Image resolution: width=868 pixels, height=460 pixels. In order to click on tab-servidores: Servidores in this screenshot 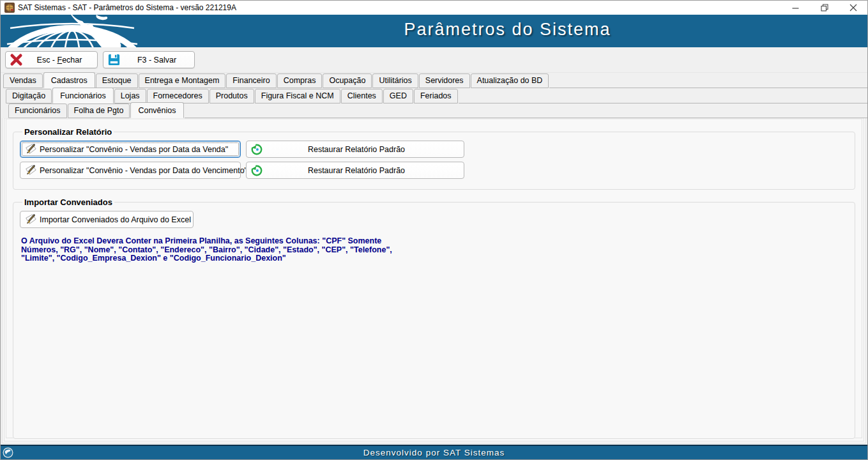, I will do `click(445, 80)`.